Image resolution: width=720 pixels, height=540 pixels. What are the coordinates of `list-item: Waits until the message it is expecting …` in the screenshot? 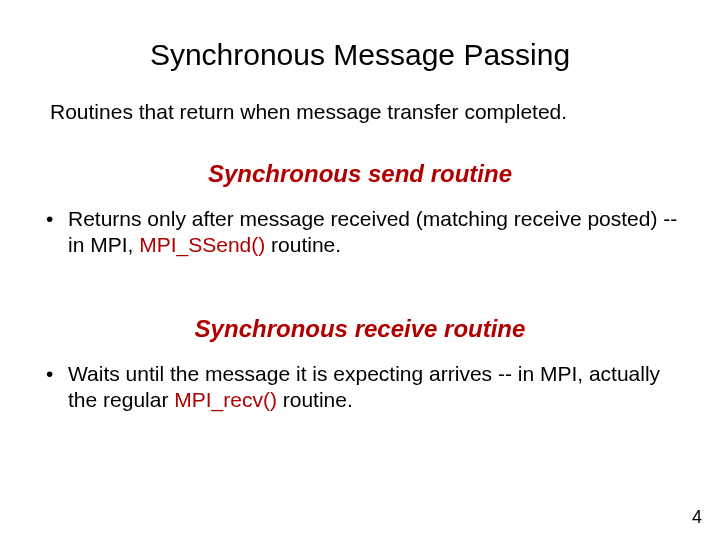 It's located at (361, 388).